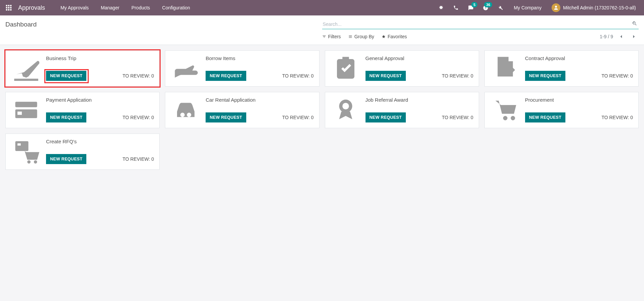 The image size is (644, 301). What do you see at coordinates (100, 58) in the screenshot?
I see `card-title: Business Trip` at bounding box center [100, 58].